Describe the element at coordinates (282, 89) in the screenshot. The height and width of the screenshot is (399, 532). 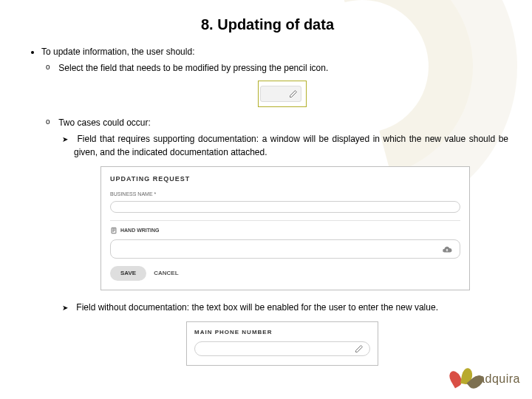
I see `sub1-item: Select the field that needs to be modifi…` at that location.